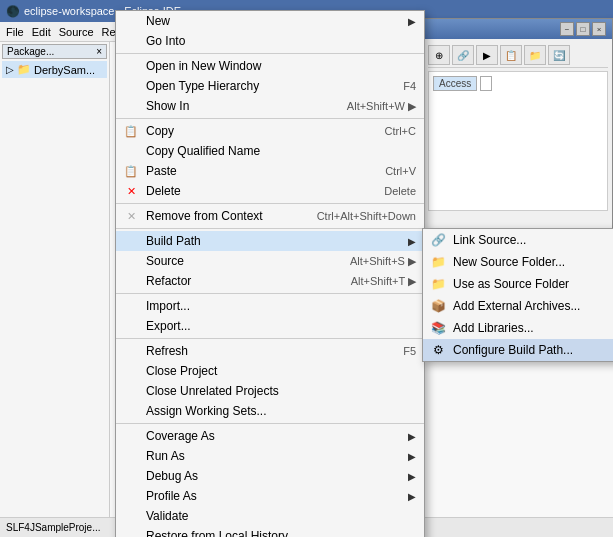 Image resolution: width=613 pixels, height=537 pixels. I want to click on new-label: New, so click(158, 21).